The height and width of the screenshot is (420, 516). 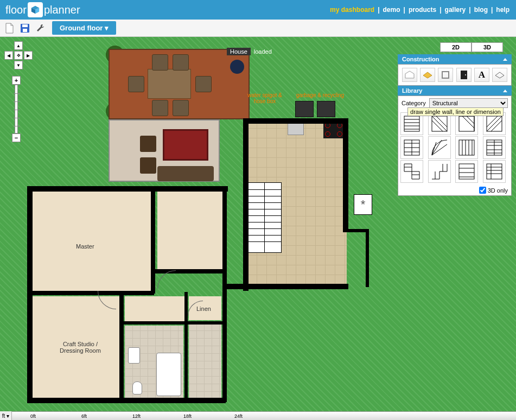 What do you see at coordinates (258, 10) in the screenshot?
I see `app-header: floor planner my dashboard | demo | prod…` at bounding box center [258, 10].